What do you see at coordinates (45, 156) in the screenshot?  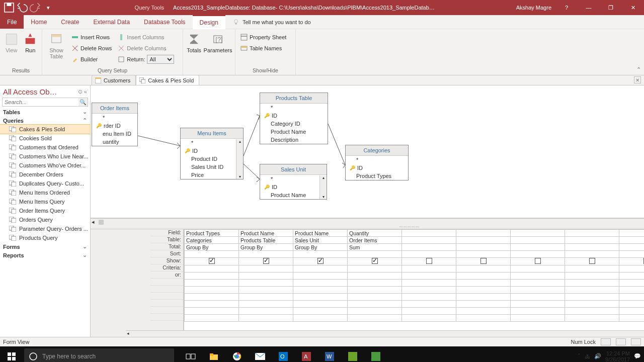 I see `nav-item: Customers Who Live Near...` at bounding box center [45, 156].